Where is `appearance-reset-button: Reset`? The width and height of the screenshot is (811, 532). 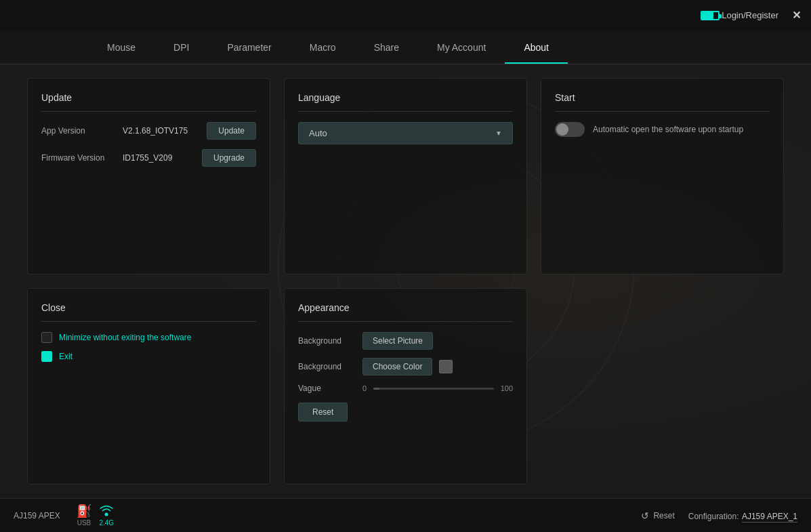 appearance-reset-button: Reset is located at coordinates (323, 412).